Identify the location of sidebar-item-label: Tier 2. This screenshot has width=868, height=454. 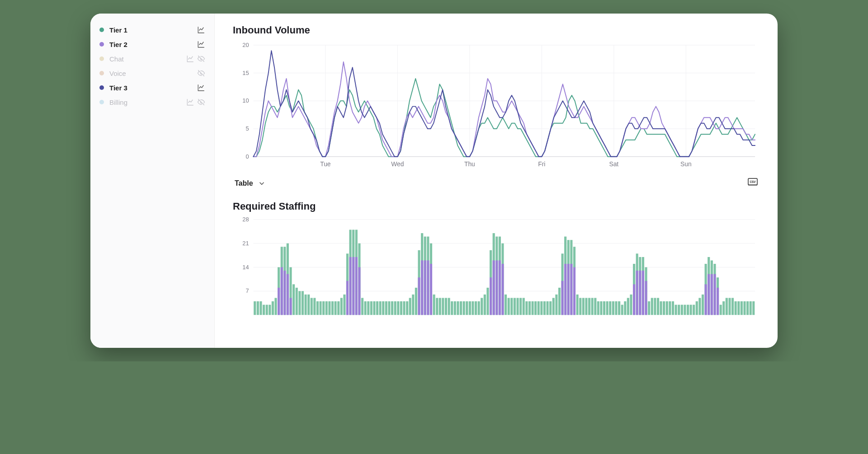
(153, 44).